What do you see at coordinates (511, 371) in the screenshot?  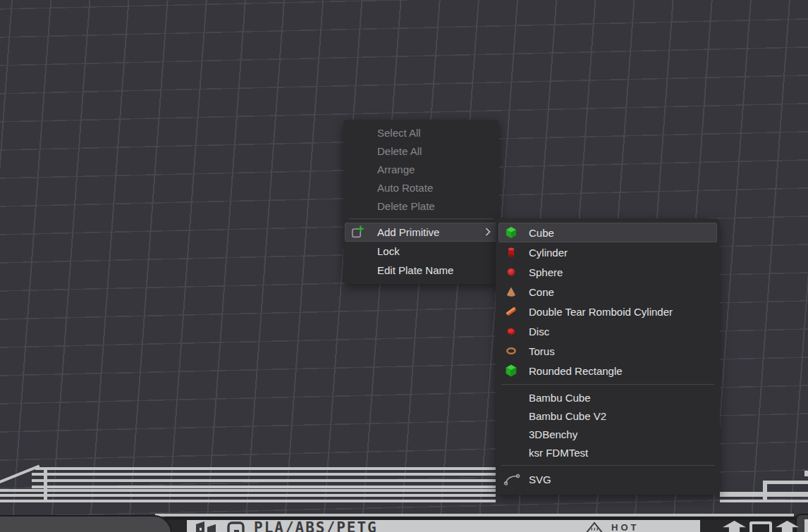 I see `rounded-rectangle-icon` at bounding box center [511, 371].